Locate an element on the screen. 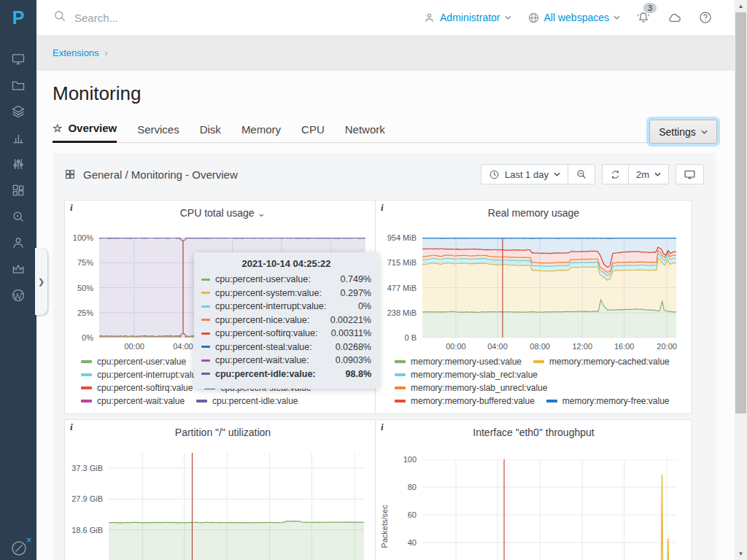 Image resolution: width=747 pixels, height=560 pixels. crown-icon is located at coordinates (18, 269).